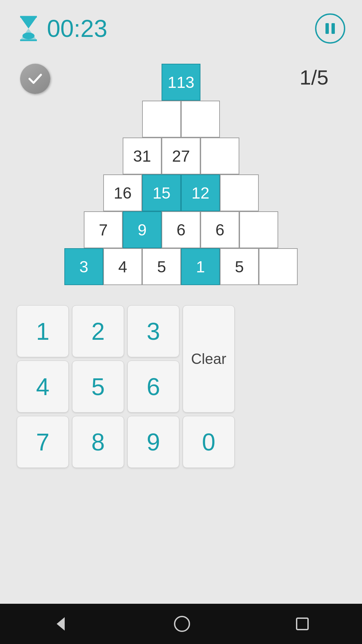 The height and width of the screenshot is (644, 362). What do you see at coordinates (181, 267) in the screenshot?
I see `pyramid-row-5: 34515` at bounding box center [181, 267].